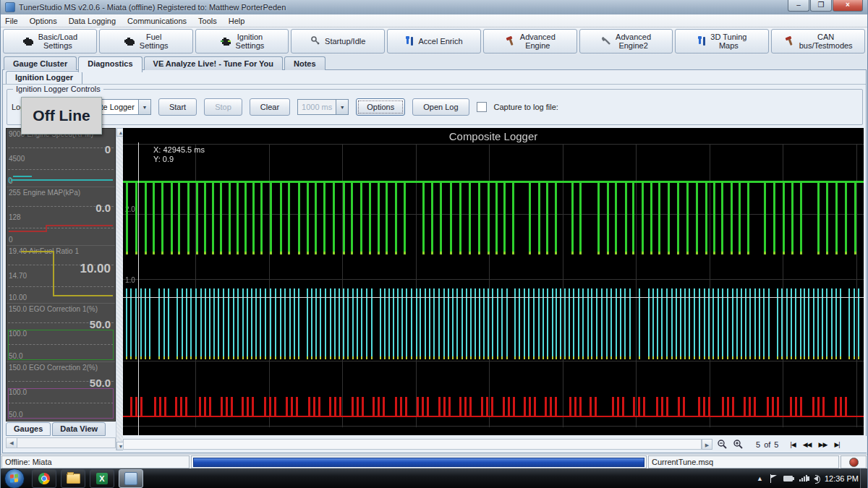 The image size is (868, 488). Describe the element at coordinates (93, 21) in the screenshot. I see `menu-data-logging: Data Logging` at that location.